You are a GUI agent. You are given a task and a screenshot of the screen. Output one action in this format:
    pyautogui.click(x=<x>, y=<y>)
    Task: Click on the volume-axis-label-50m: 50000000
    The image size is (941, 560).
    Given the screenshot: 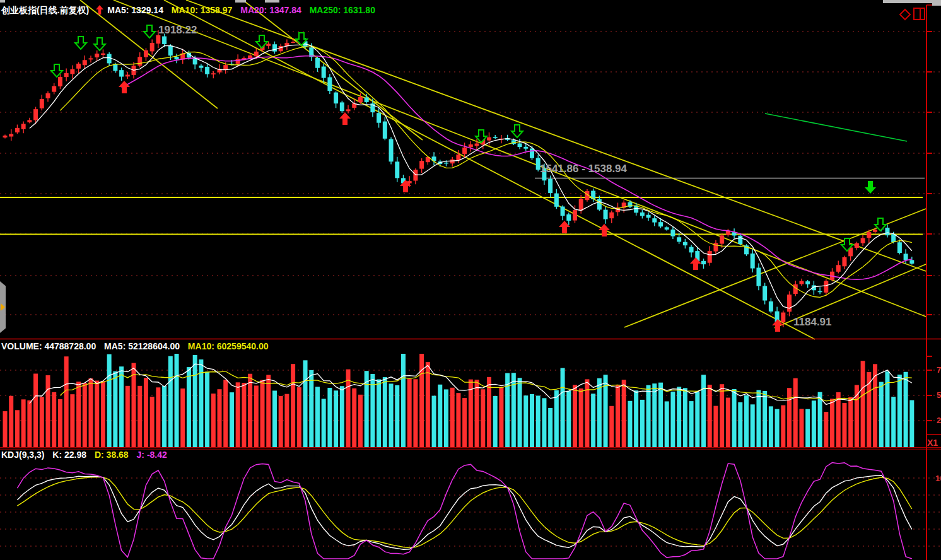 What is the action you would take?
    pyautogui.click(x=938, y=395)
    